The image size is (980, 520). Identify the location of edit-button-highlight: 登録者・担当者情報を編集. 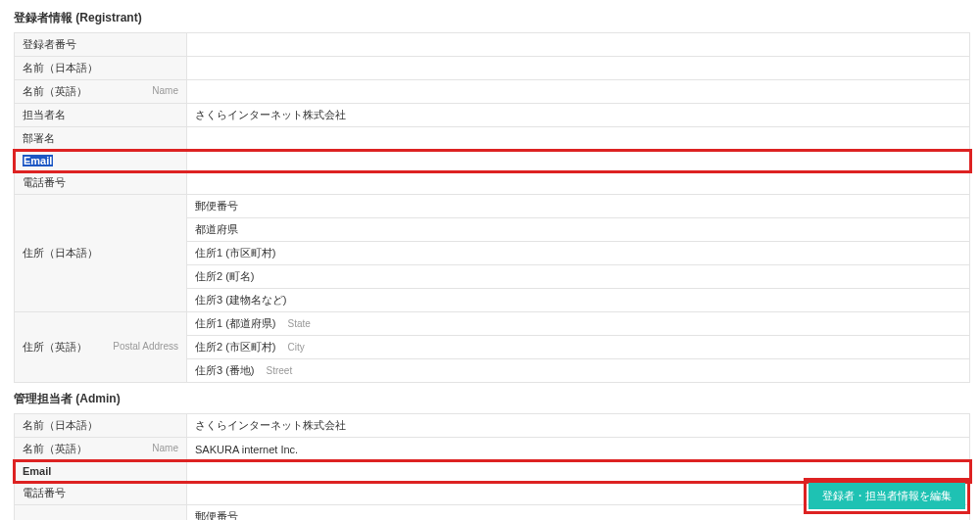
(887, 496).